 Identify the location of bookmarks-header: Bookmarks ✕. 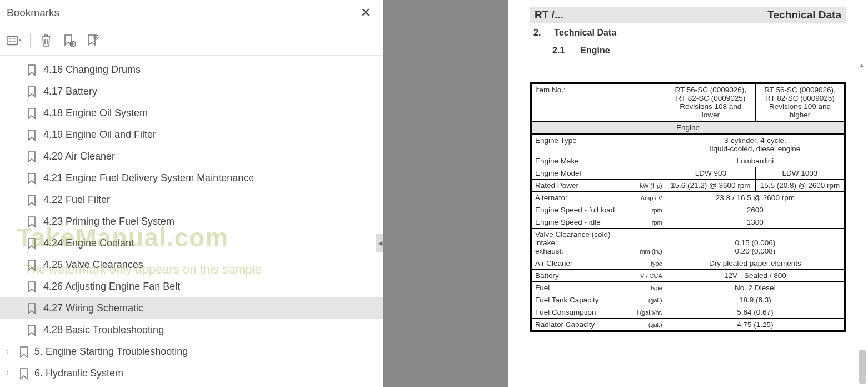
(191, 13).